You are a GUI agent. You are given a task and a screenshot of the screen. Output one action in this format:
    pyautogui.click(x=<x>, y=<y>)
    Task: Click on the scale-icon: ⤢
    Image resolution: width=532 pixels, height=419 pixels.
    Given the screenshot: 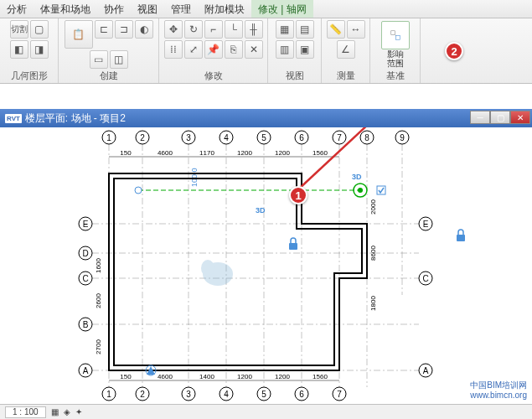 What is the action you would take?
    pyautogui.click(x=194, y=49)
    